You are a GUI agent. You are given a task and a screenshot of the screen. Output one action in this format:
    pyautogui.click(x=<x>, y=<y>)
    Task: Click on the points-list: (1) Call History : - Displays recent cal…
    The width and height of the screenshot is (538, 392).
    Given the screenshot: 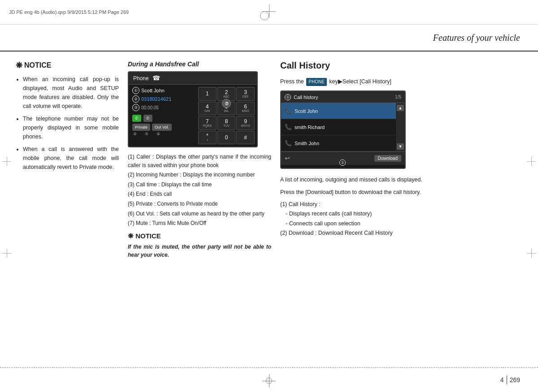 What is the action you would take?
    pyautogui.click(x=401, y=219)
    